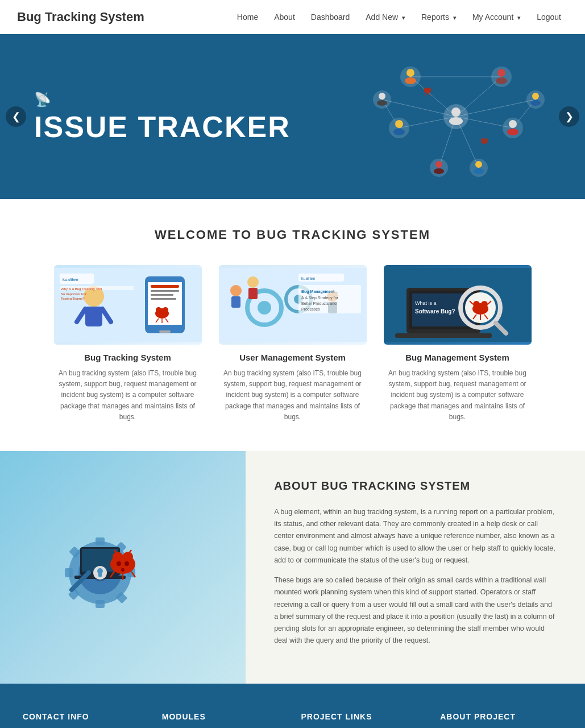  I want to click on svg-text: Bug Management –, so click(320, 292).